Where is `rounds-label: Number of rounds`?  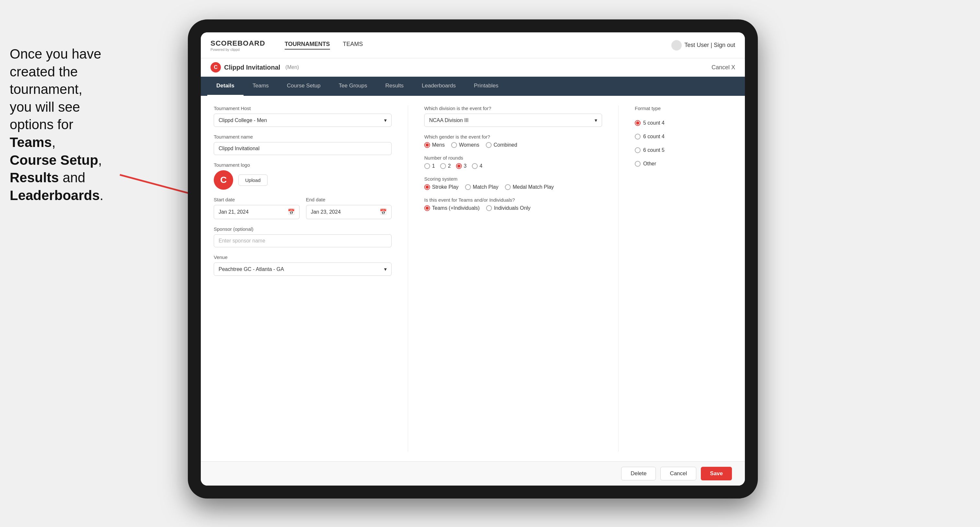 rounds-label: Number of rounds is located at coordinates (513, 158).